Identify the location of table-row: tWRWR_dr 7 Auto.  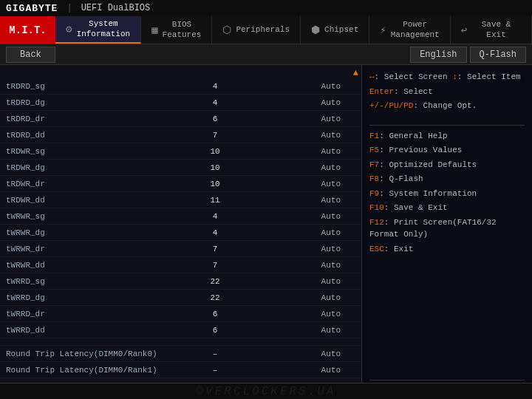
(180, 249).